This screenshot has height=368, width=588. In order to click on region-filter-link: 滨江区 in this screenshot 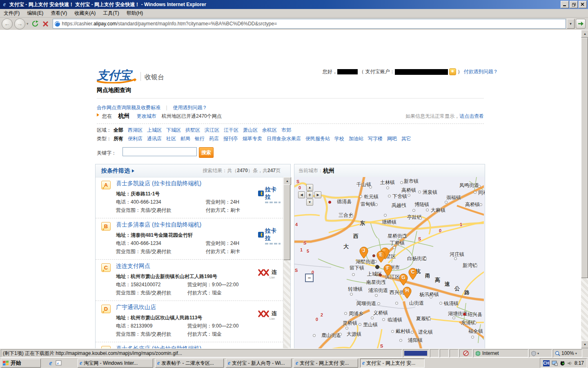, I will do `click(212, 130)`.